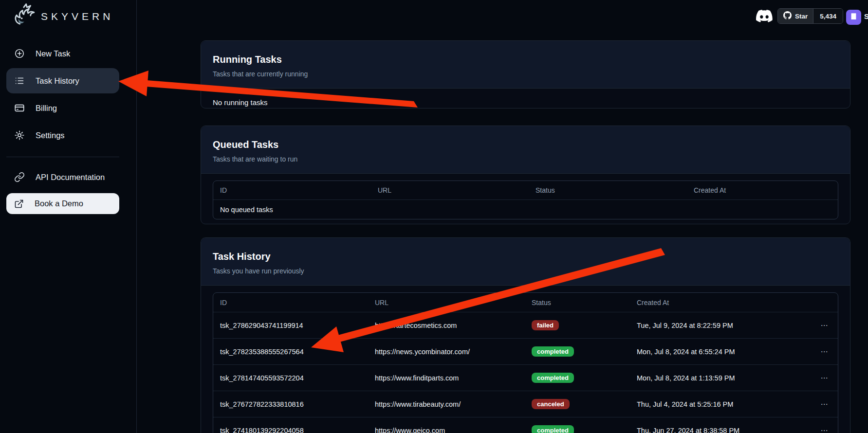  What do you see at coordinates (526, 325) in the screenshot?
I see `task-row: tsk_278629043741199914 https://tartecosm…` at bounding box center [526, 325].